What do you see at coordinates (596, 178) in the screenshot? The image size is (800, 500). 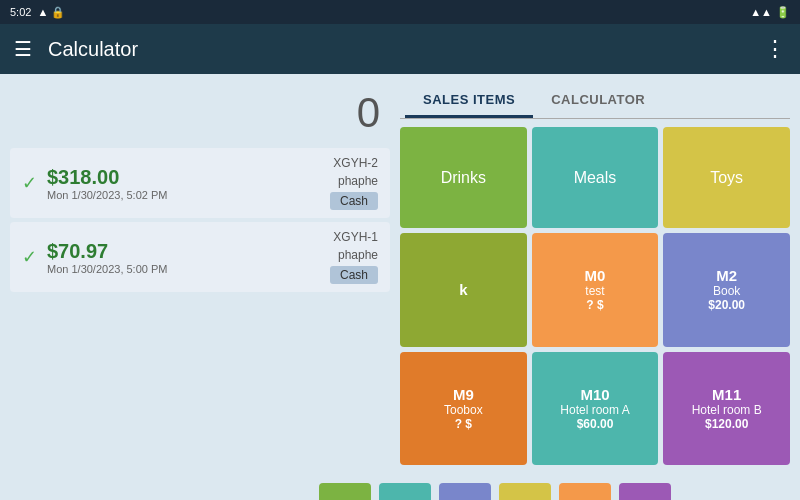 I see `category-meals: Meals` at bounding box center [596, 178].